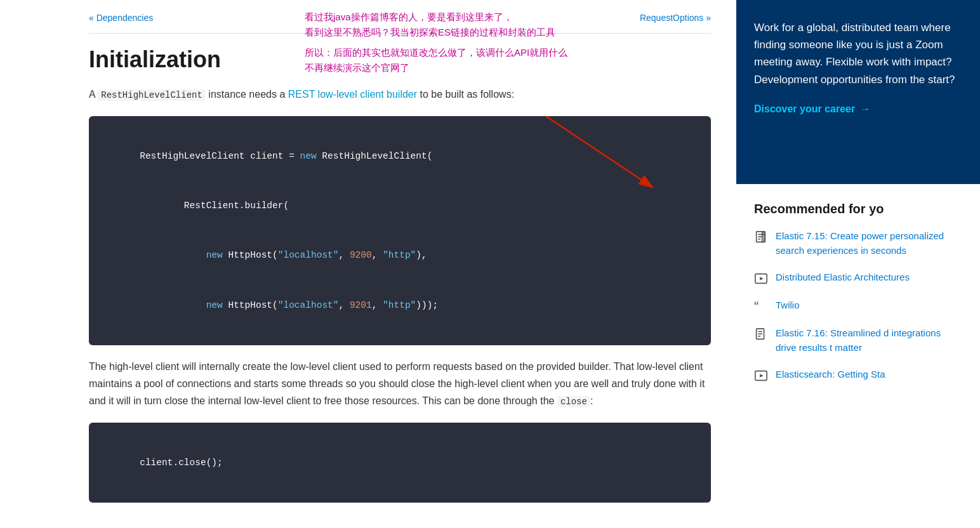 The image size is (980, 528). I want to click on class-name-code: RestHighLevelClient, so click(152, 95).